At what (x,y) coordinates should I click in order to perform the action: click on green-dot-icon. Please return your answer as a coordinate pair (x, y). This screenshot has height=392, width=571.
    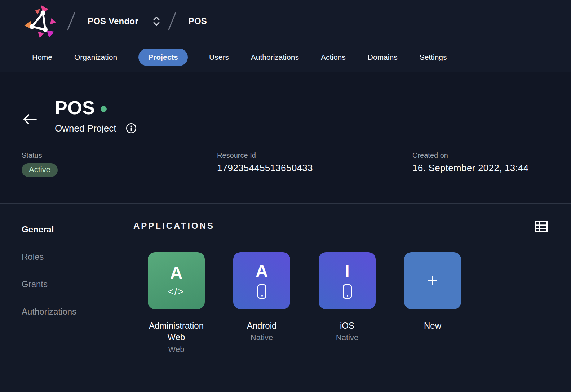
    Looking at the image, I should click on (104, 109).